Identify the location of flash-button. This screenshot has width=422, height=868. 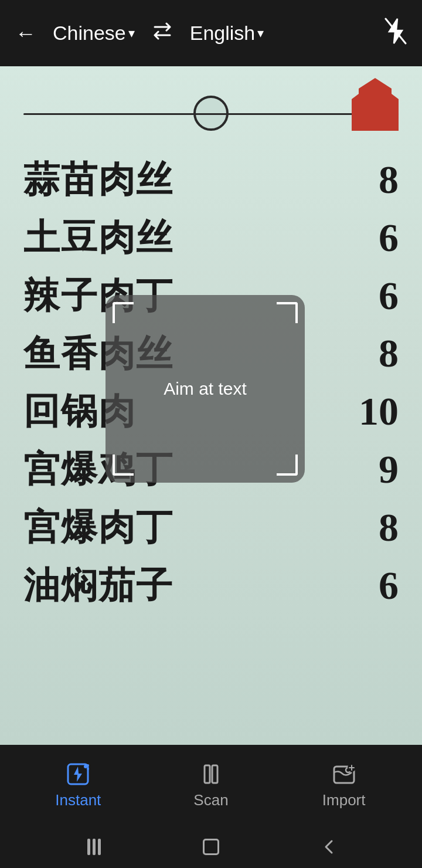
(396, 33).